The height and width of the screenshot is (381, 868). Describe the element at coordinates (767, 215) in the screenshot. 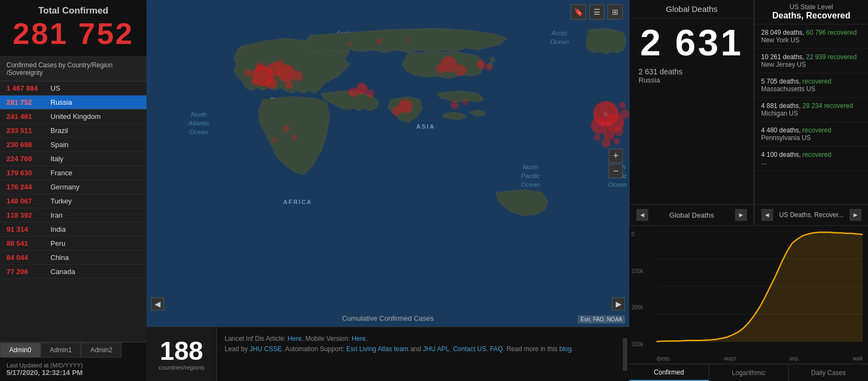

I see `us-state-prev-button: ◄` at that location.